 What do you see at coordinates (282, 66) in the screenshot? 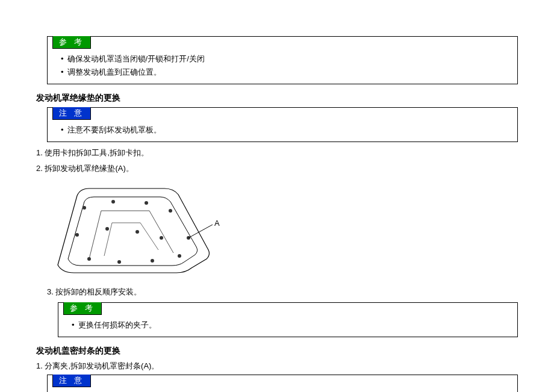
I see `reference-content: 确保发动机罩适当闭锁/开锁和打开/关闭 调整发动机盖到正确位置。` at bounding box center [282, 66].